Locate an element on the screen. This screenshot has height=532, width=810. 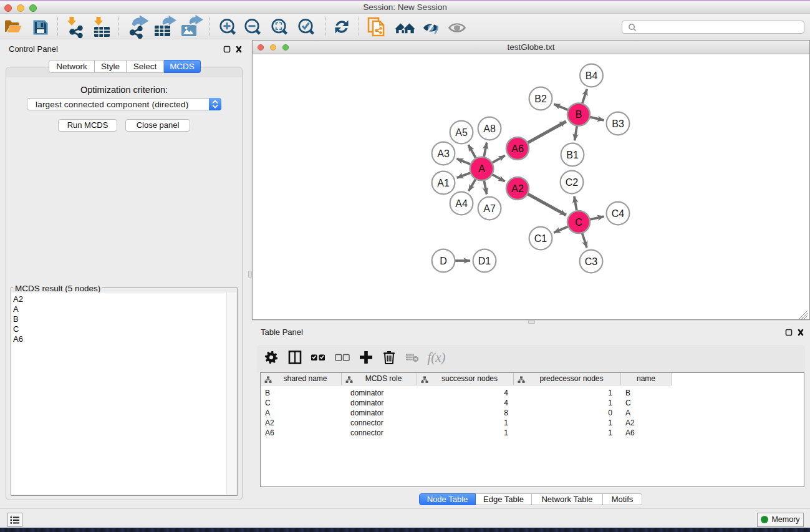
svg-text: A3 is located at coordinates (443, 153).